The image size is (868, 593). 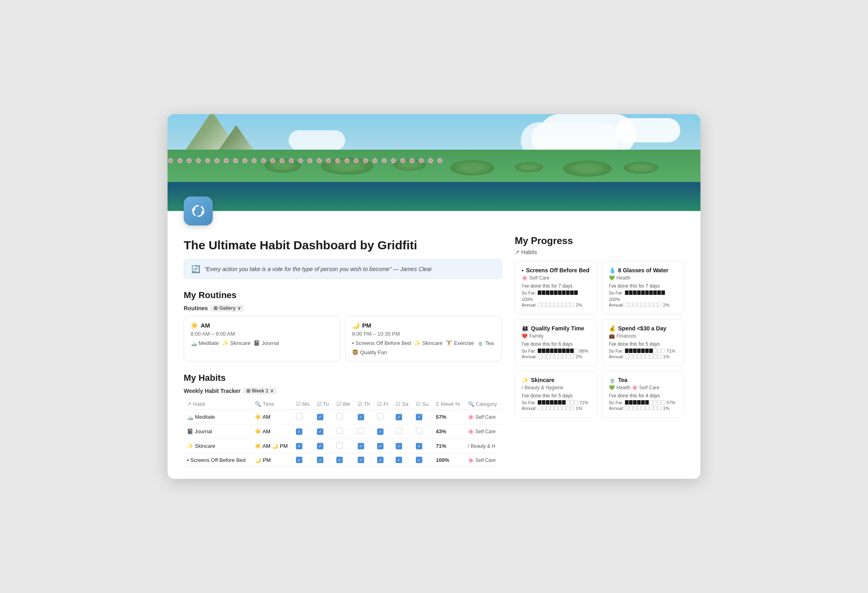 I want to click on habit-we: ✓, so click(x=344, y=460).